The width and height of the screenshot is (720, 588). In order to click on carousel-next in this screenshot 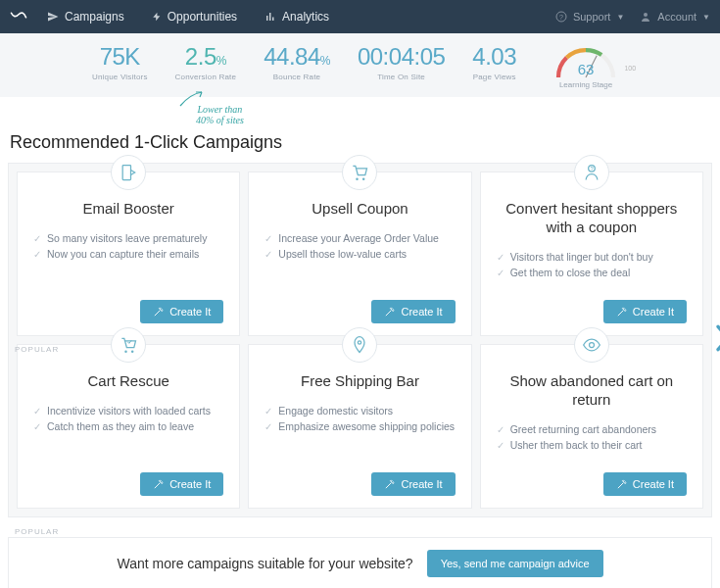, I will do `click(717, 340)`.